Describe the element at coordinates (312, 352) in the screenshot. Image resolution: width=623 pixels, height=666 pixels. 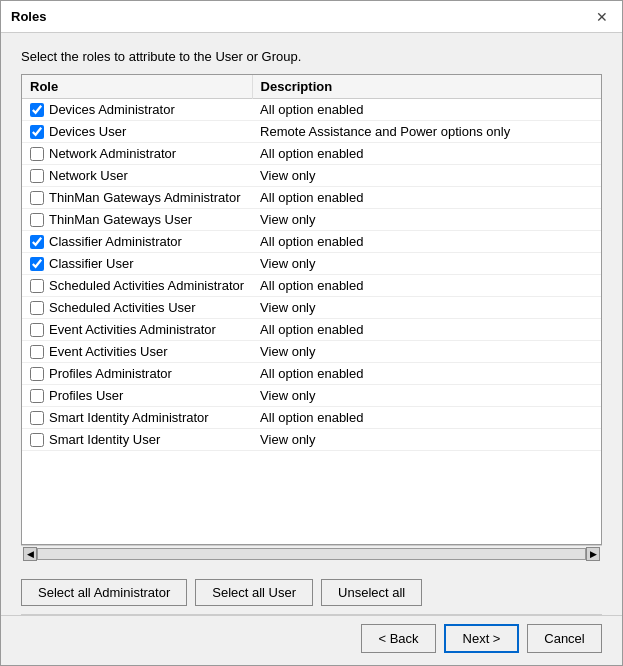
I see `table-row: Event Activities UserView only` at that location.